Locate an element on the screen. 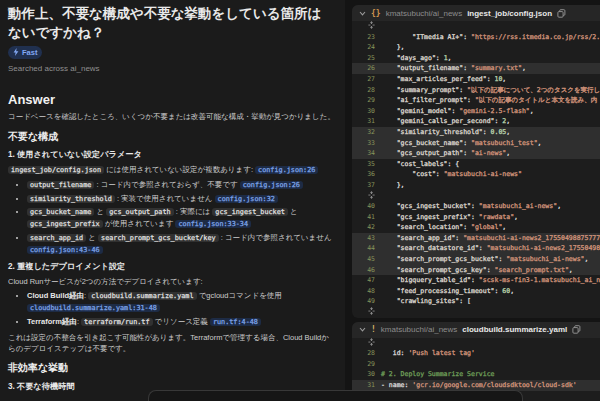  code-line-text: "gcs_ingest_bucket": "matsubuchi_ai-news… is located at coordinates (471, 206).